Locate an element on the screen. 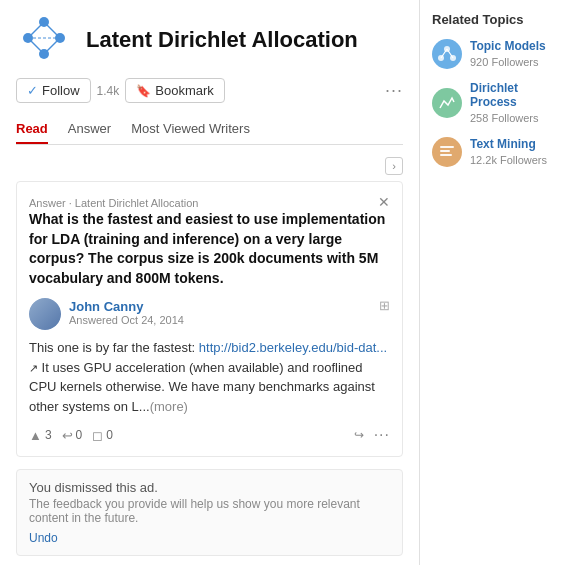 The image size is (575, 565). topic-header: Latent Dirichlet Allocation is located at coordinates (210, 40).